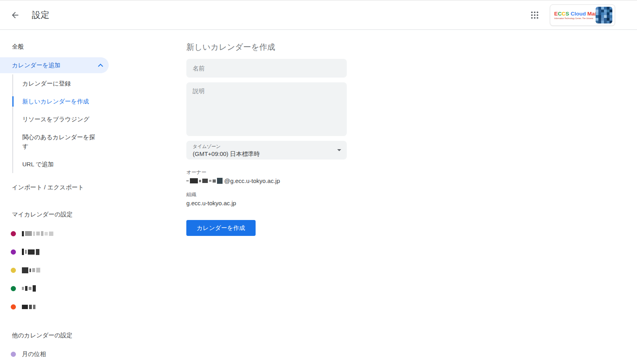 The image size is (637, 364). Describe the element at coordinates (55, 164) in the screenshot. I see `sidebar-subitem-4: URL で追加` at that location.